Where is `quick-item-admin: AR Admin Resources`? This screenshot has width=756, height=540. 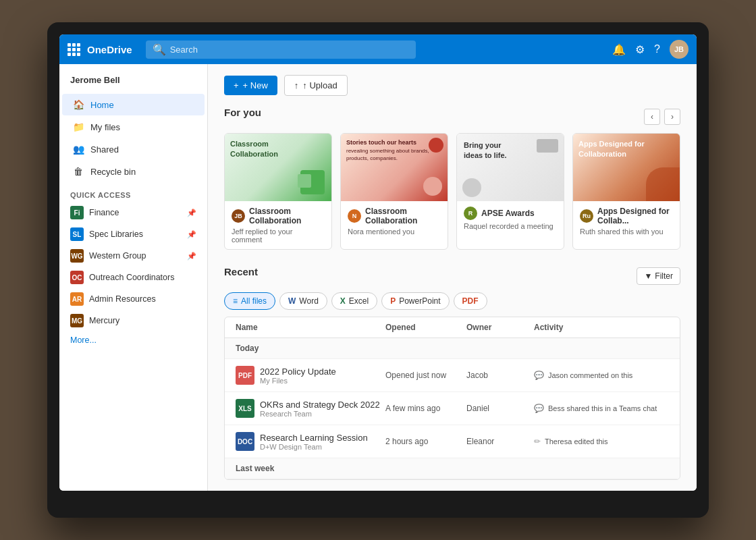
quick-item-admin: AR Admin Resources is located at coordinates (134, 299).